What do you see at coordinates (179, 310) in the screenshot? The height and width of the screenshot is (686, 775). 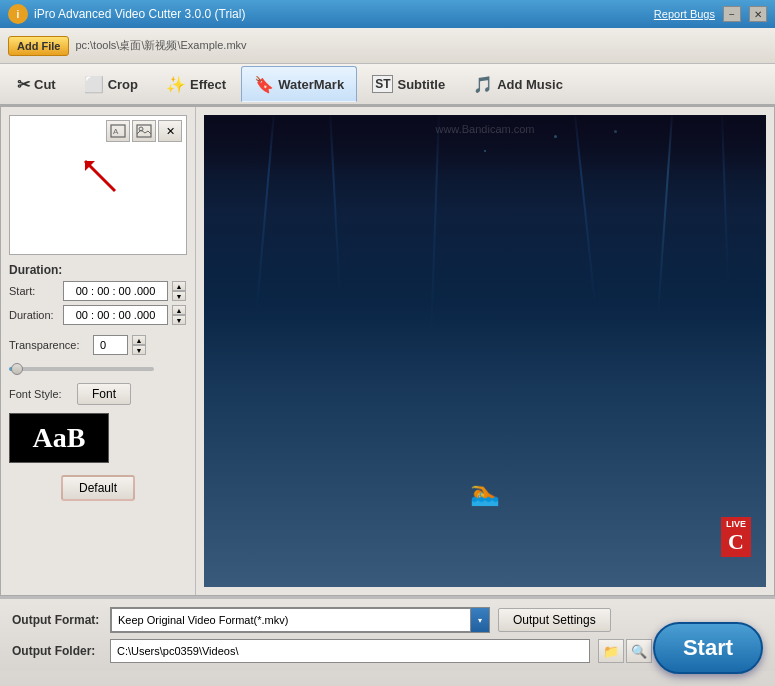 I see `duration-time-up: ▲` at bounding box center [179, 310].